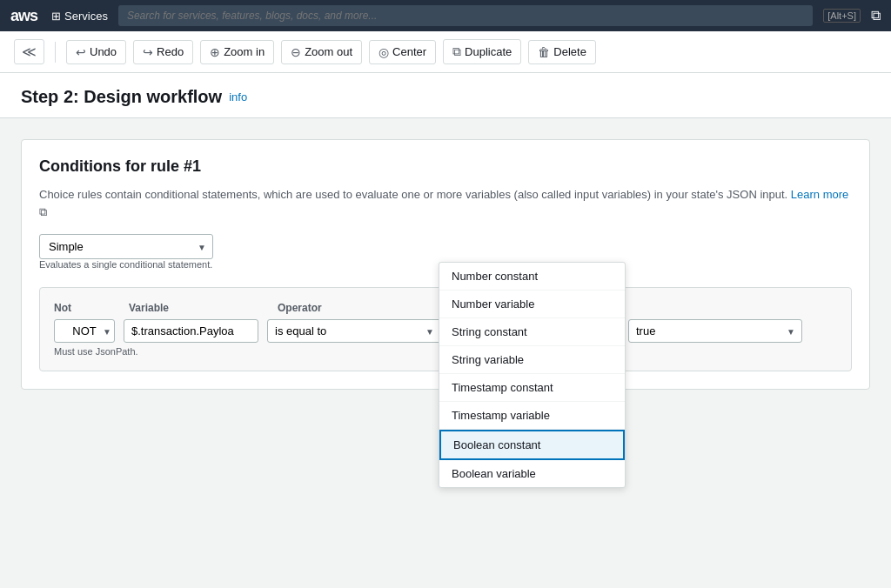 The width and height of the screenshot is (891, 588). Describe the element at coordinates (329, 52) in the screenshot. I see `zoom-out-label: Zoom out` at that location.